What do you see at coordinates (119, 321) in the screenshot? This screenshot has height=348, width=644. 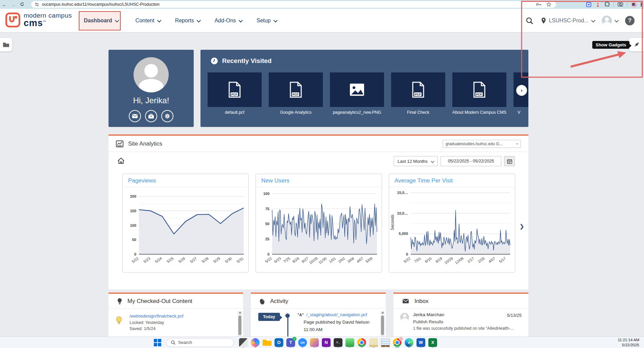 I see `checked-out-lightbulb-icon` at bounding box center [119, 321].